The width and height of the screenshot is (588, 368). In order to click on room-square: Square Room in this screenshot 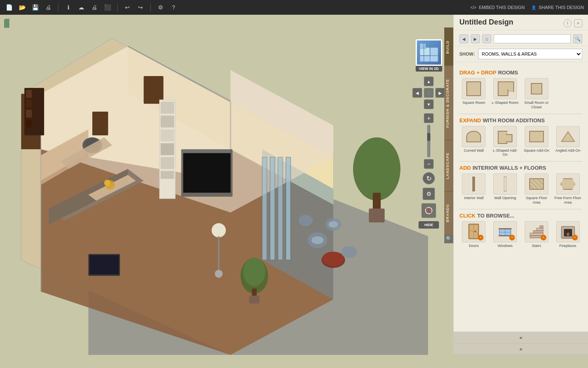, I will do `click(474, 94)`.